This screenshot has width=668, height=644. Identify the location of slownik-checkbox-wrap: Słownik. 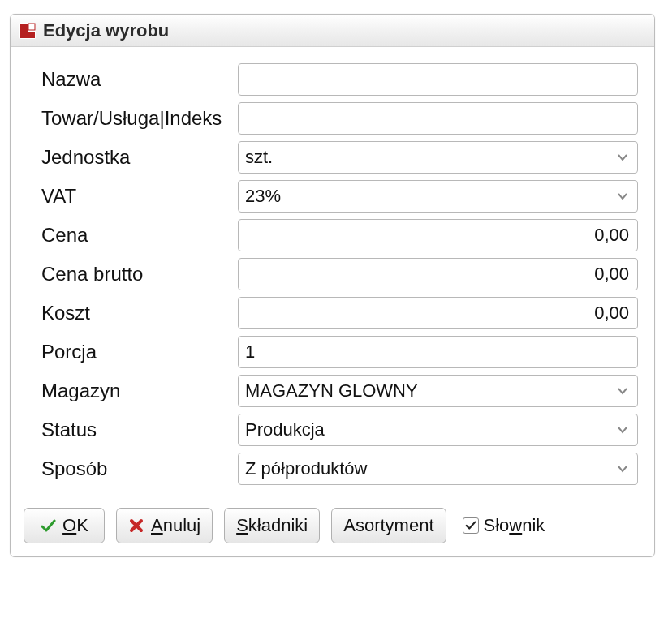
(504, 526).